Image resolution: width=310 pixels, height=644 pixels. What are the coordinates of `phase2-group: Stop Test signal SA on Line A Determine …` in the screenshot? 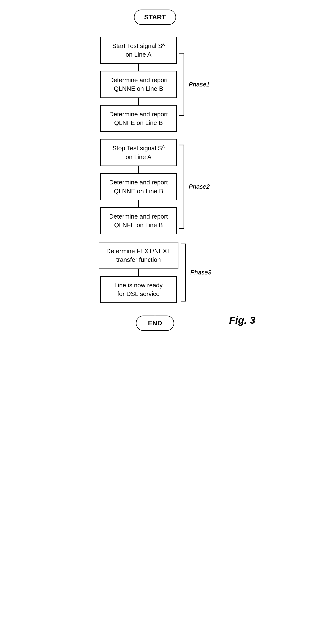 It's located at (155, 186).